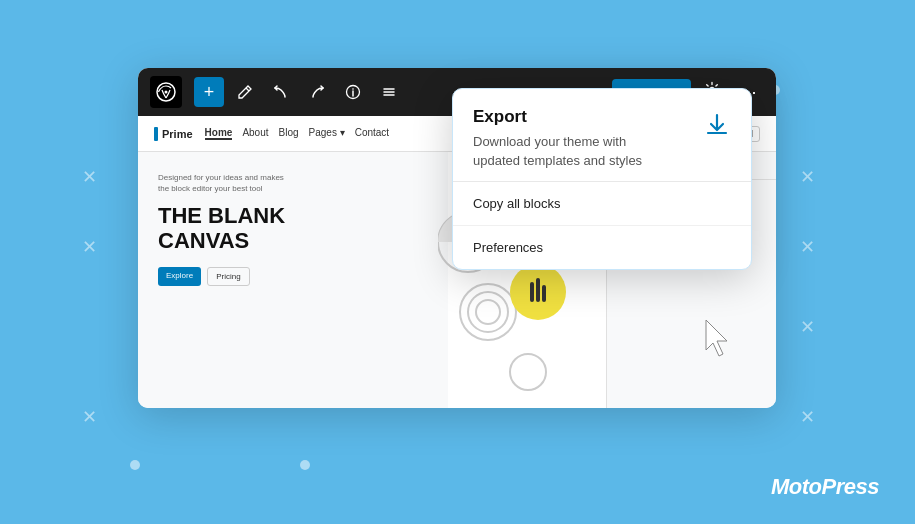 The height and width of the screenshot is (524, 915). What do you see at coordinates (293, 183) in the screenshot?
I see `hero-subtitle: Designed for your ideas and makes the bl…` at bounding box center [293, 183].